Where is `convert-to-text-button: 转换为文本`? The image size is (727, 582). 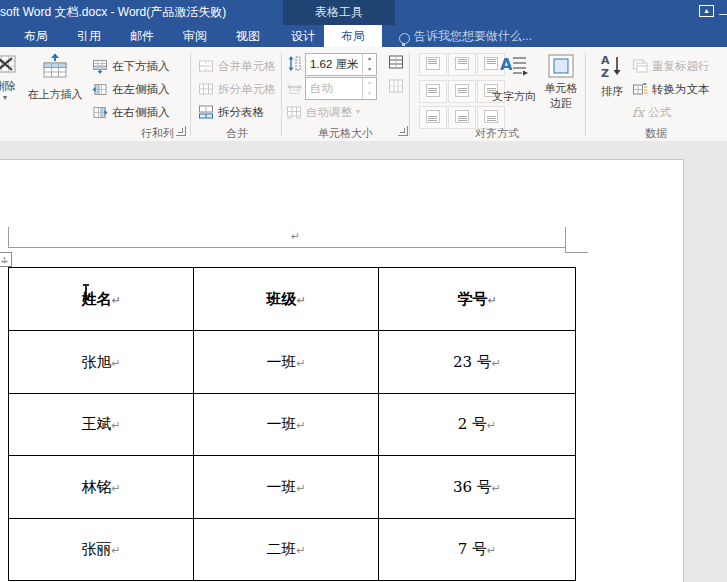 convert-to-text-button: 转换为文本 is located at coordinates (671, 89).